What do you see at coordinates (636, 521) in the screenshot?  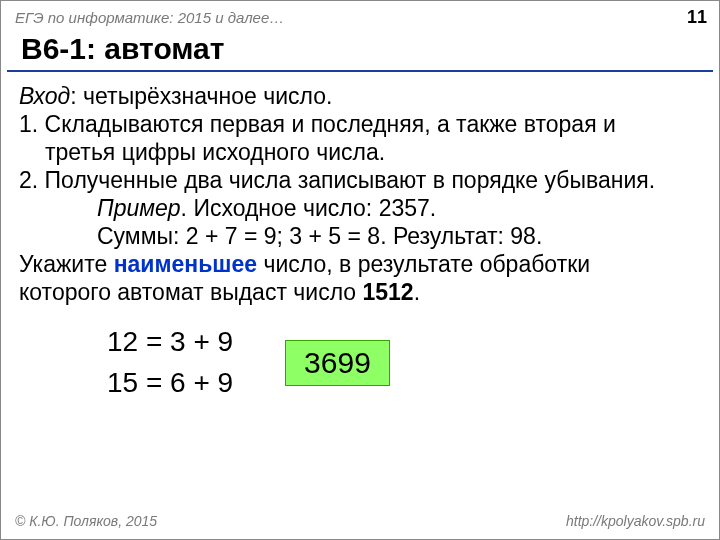 I see `footer-url: http://kpolyakov.spb.ru` at bounding box center [636, 521].